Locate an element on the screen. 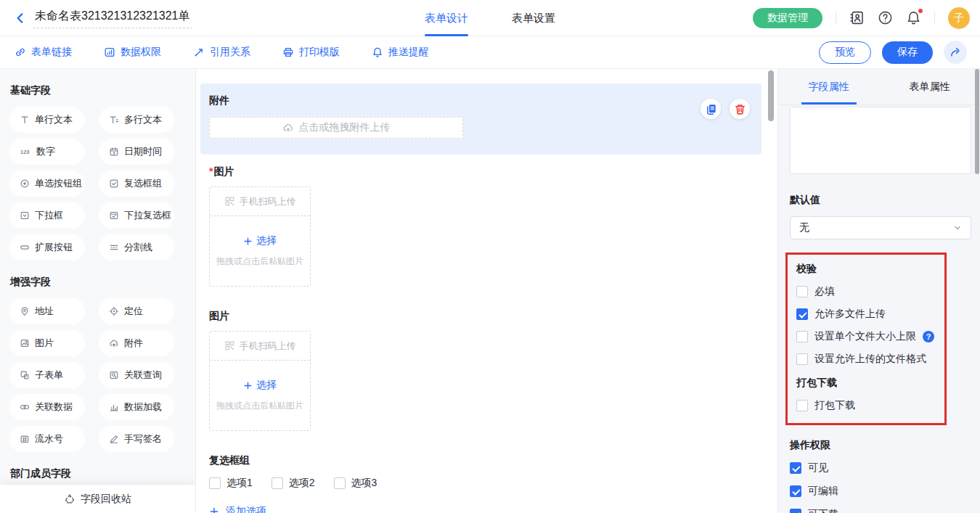 The width and height of the screenshot is (980, 513). form-link-tool: 表单链接 is located at coordinates (44, 52).